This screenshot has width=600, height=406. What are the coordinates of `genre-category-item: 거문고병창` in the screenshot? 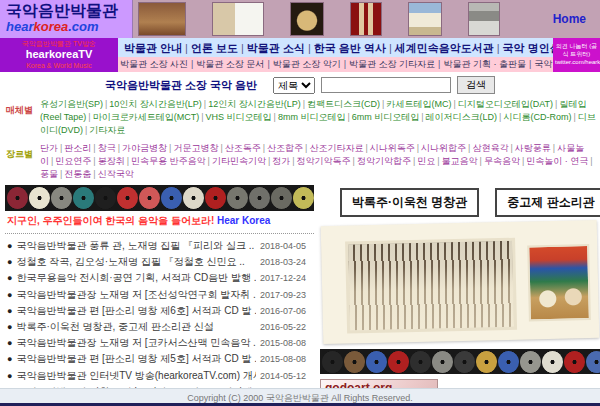 It's located at (196, 148).